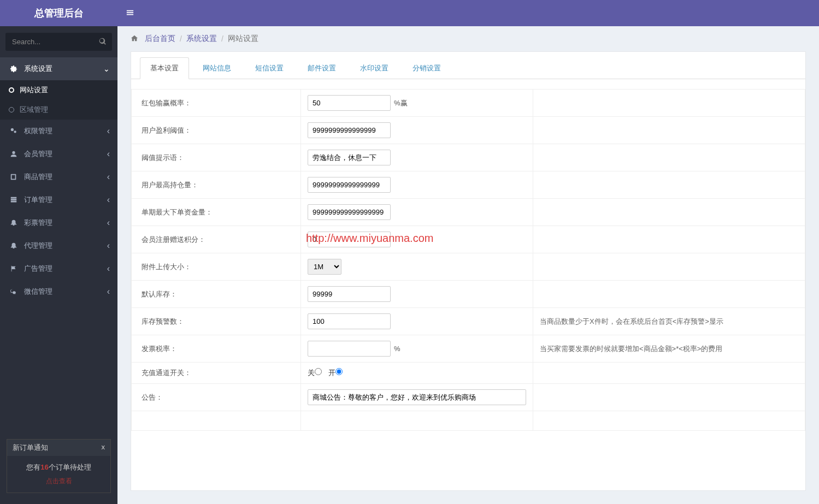 This screenshot has width=819, height=504. I want to click on input-win-rate, so click(349, 103).